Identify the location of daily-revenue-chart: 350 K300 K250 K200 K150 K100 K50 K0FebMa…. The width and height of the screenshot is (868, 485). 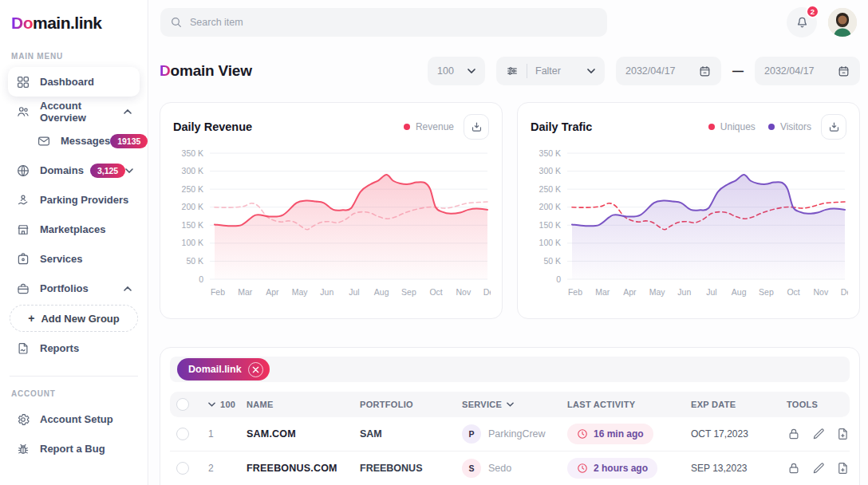
(332, 225).